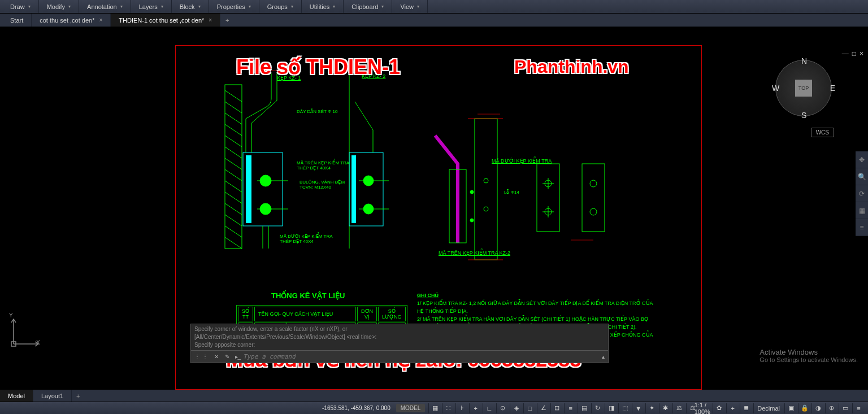 Image resolution: width=868 pixels, height=414 pixels. What do you see at coordinates (862, 160) in the screenshot?
I see `nav-pan-icon: ✥` at bounding box center [862, 160].